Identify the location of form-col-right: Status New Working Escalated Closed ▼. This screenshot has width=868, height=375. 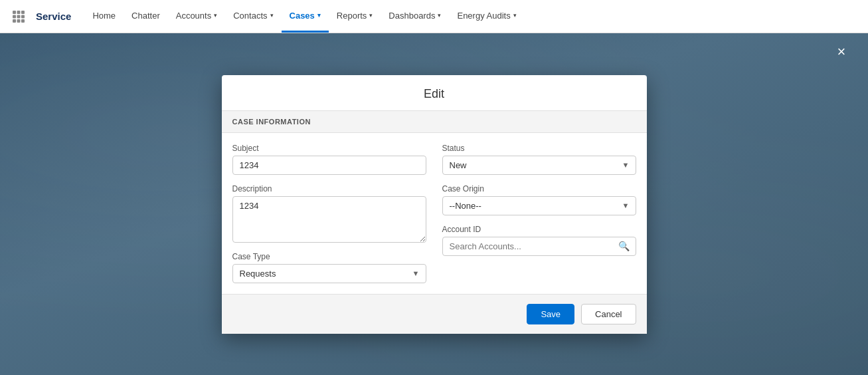
(539, 213).